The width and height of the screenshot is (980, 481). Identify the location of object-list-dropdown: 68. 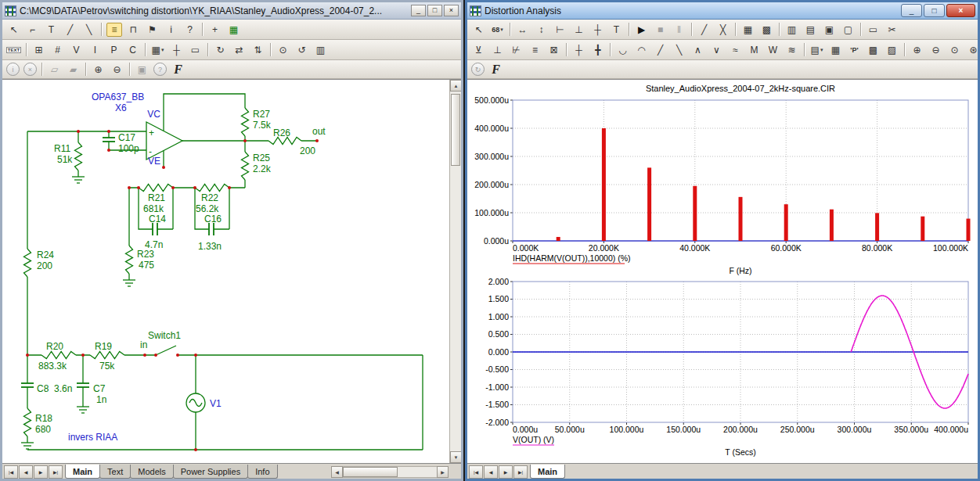
(498, 30).